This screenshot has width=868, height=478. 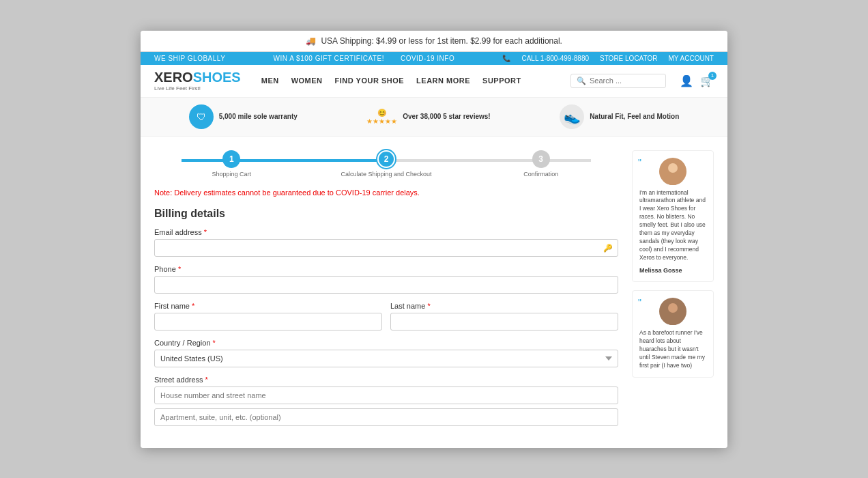 I want to click on country-select: United States (US), so click(x=386, y=358).